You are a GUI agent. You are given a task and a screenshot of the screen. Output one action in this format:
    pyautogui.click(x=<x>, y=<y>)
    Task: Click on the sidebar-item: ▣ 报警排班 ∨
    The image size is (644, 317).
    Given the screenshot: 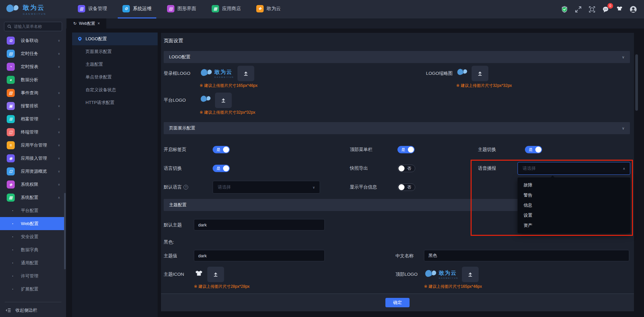 What is the action you would take?
    pyautogui.click(x=33, y=106)
    